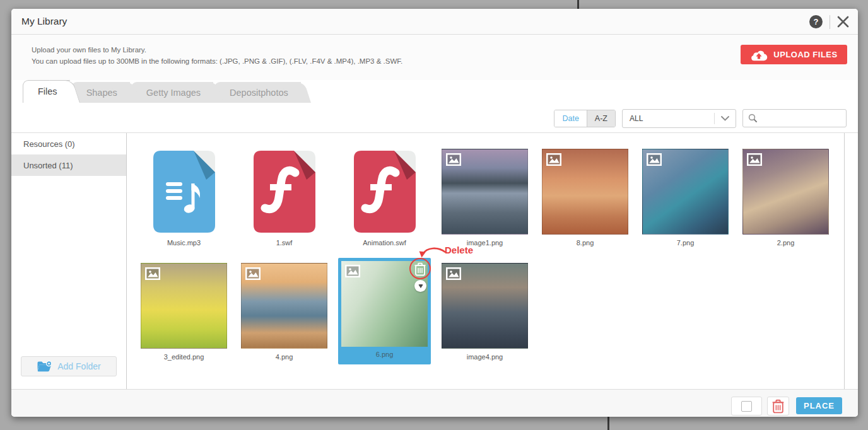 The image size is (868, 430). Describe the element at coordinates (184, 311) in the screenshot. I see `file-item: 3_edited.png` at that location.